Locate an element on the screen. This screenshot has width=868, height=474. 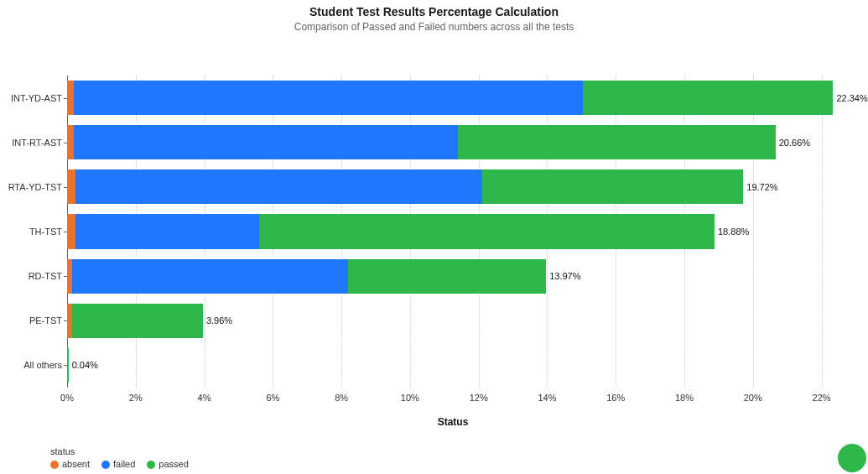
bar-row: RTA-YD-TST19.72% is located at coordinates (453, 186).